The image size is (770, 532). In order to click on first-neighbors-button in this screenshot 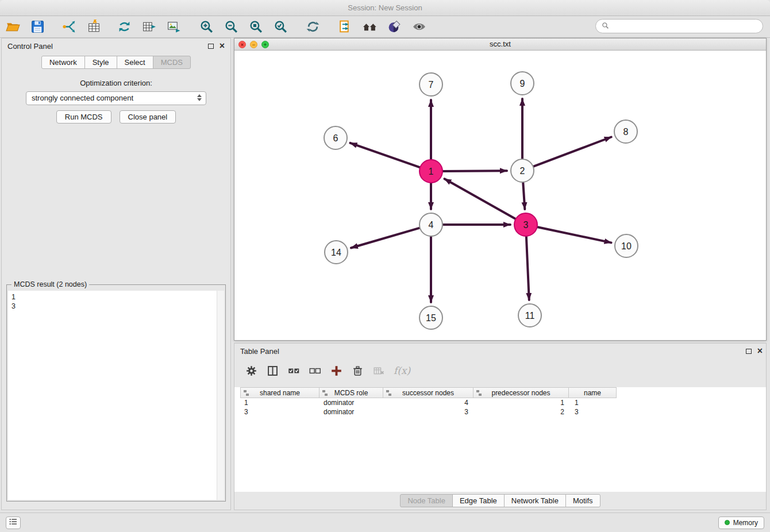, I will do `click(345, 27)`.